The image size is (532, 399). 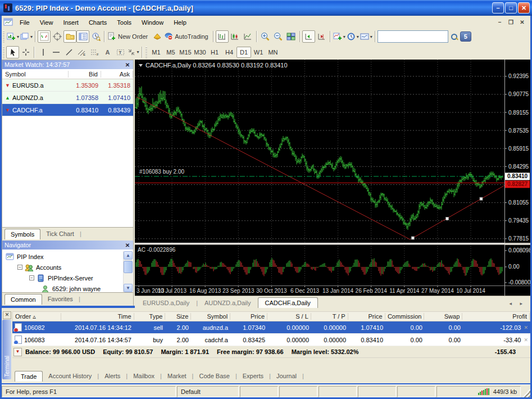 What do you see at coordinates (150, 316) in the screenshot?
I see `terminal-column-type: Type` at bounding box center [150, 316].